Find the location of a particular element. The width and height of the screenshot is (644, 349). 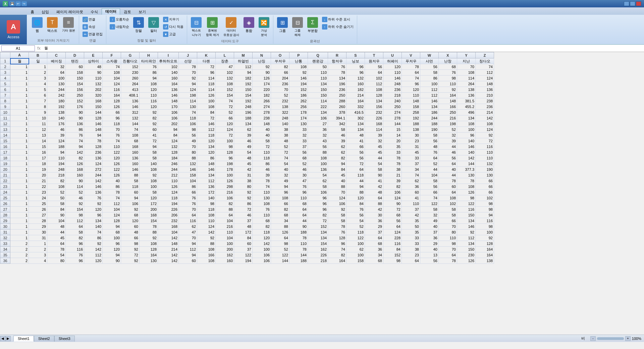

cell-7-8: 110 is located at coordinates (149, 95).